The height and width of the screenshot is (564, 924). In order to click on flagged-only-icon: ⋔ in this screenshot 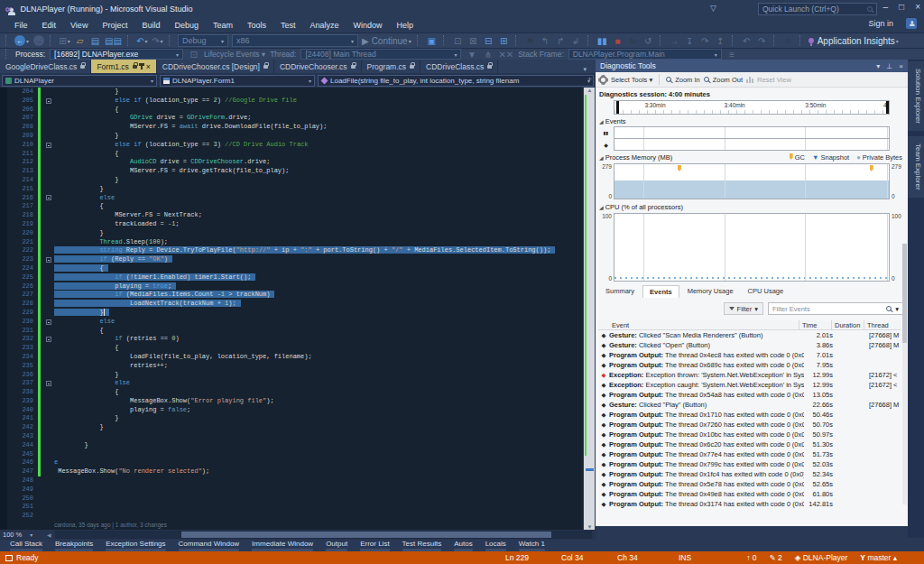, I will do `click(487, 54)`.